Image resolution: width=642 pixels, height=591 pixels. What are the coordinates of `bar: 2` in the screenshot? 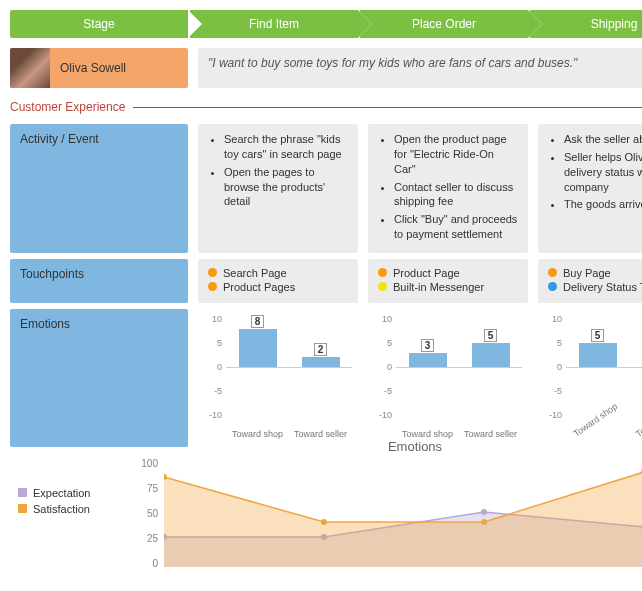 It's located at (321, 362).